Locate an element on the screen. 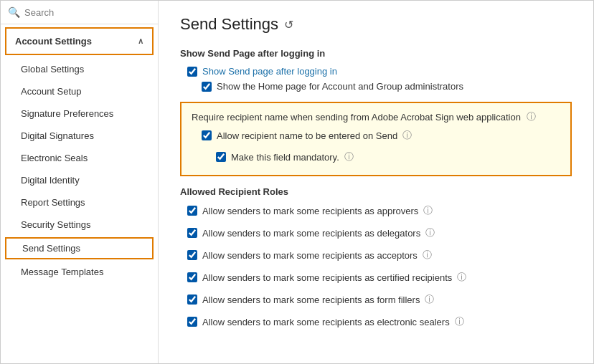  page-title: Send Settings is located at coordinates (230, 24).